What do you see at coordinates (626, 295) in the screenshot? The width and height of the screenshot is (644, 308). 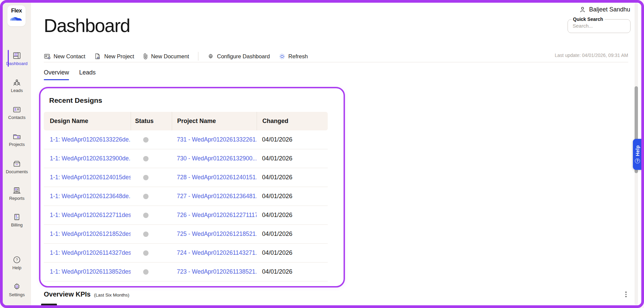 I see `kpis-menu-button` at bounding box center [626, 295].